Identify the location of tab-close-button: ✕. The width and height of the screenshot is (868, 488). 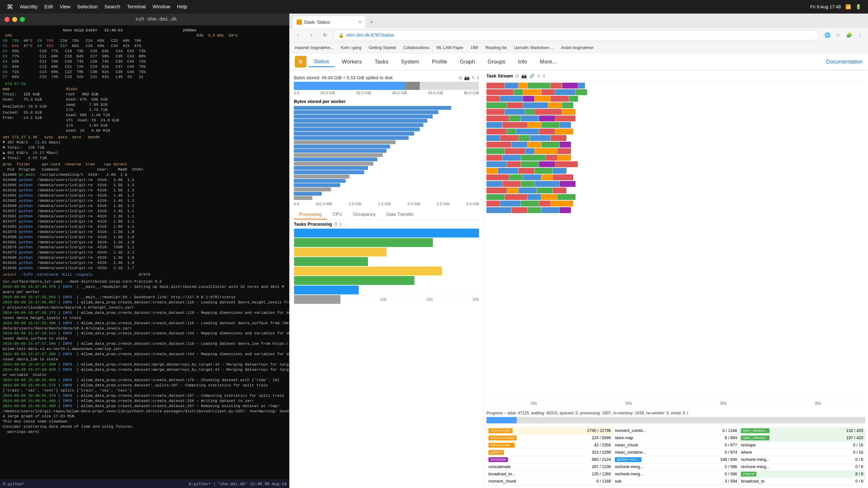
(360, 22).